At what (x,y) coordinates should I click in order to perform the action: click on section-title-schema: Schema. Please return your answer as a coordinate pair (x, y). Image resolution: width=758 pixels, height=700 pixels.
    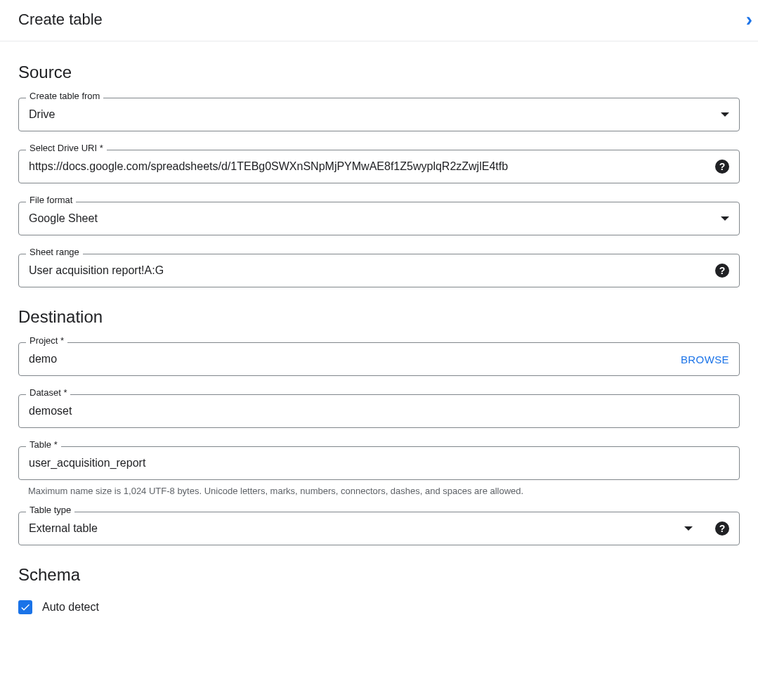
    Looking at the image, I should click on (379, 575).